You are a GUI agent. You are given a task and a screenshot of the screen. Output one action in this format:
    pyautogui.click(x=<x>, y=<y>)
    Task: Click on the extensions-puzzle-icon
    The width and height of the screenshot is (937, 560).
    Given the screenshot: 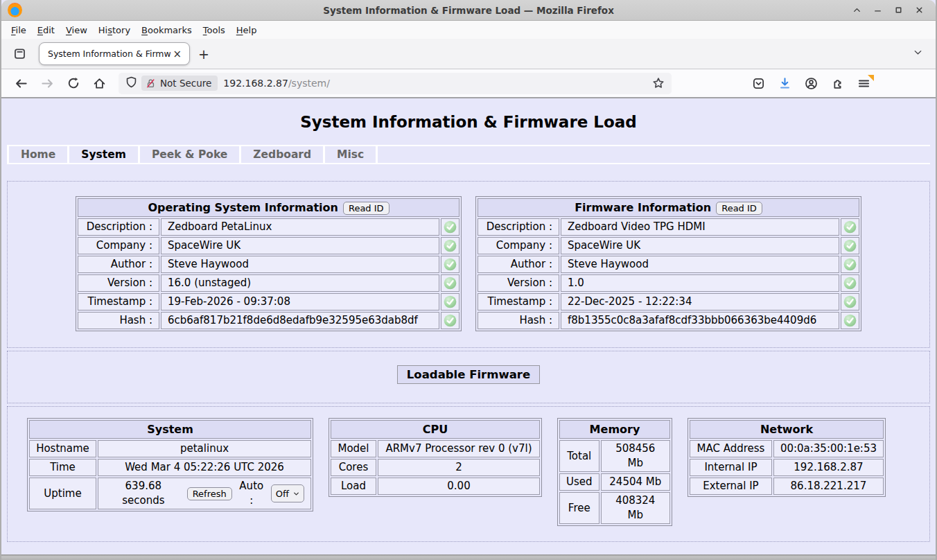 What is the action you would take?
    pyautogui.click(x=837, y=83)
    